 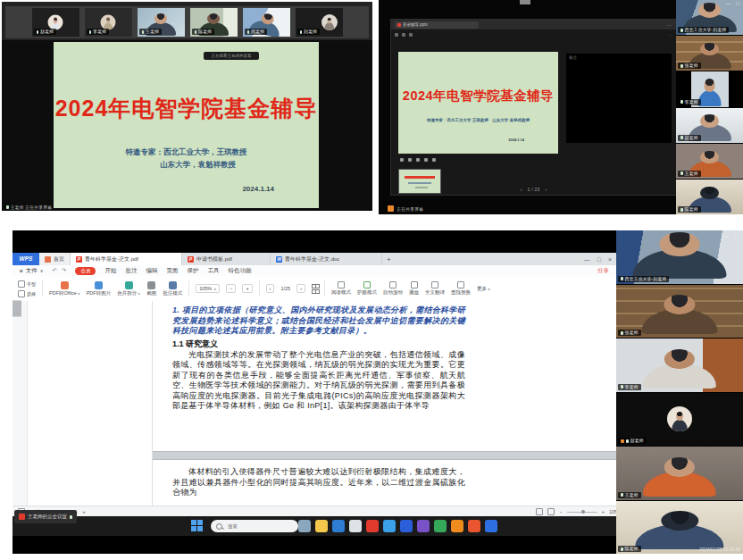 What do you see at coordinates (213, 272) in the screenshot?
I see `menu-tools: 工具` at bounding box center [213, 272].